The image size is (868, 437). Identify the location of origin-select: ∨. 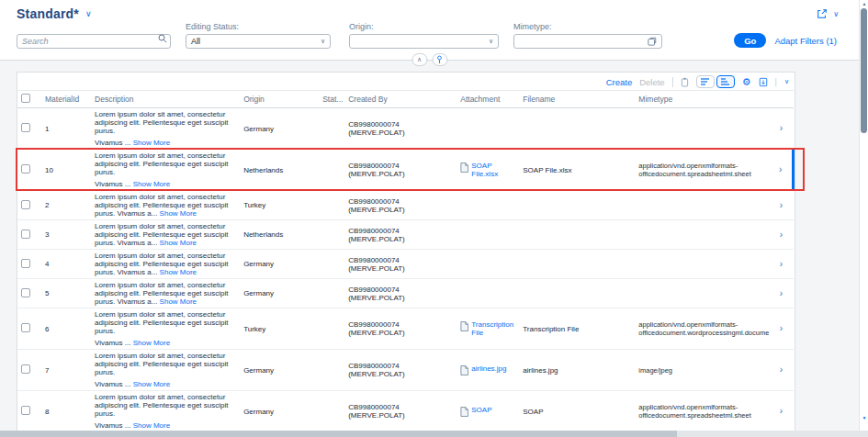
(424, 41).